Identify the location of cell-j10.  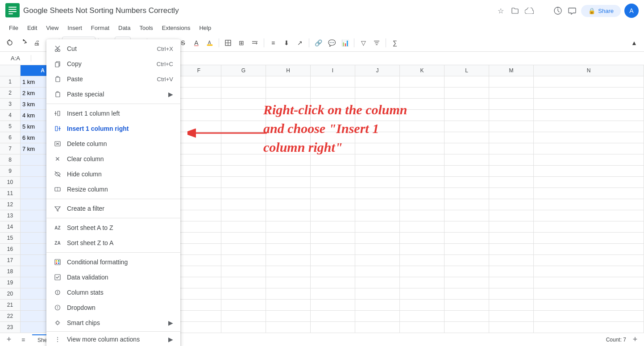
(378, 182).